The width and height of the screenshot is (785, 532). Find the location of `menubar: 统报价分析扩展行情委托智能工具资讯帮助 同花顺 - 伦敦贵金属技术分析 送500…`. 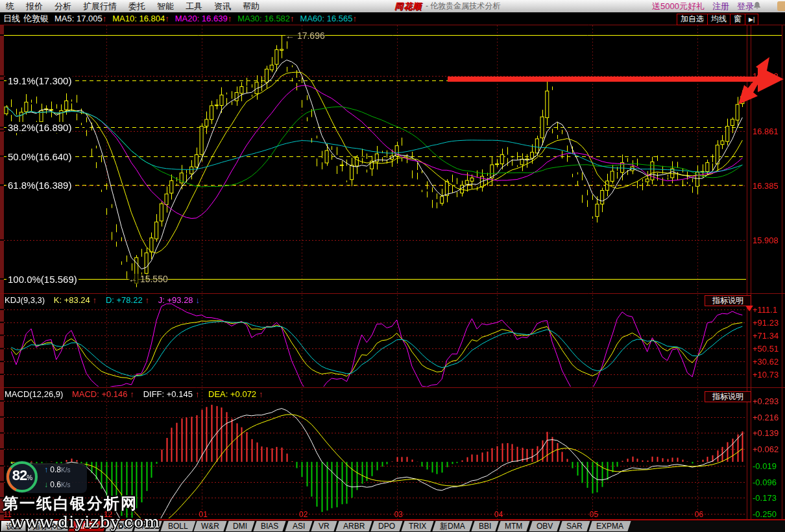

menubar: 统报价分析扩展行情委托智能工具资讯帮助 同花顺 - 伦敦贵金属技术分析 送500… is located at coordinates (392, 6).